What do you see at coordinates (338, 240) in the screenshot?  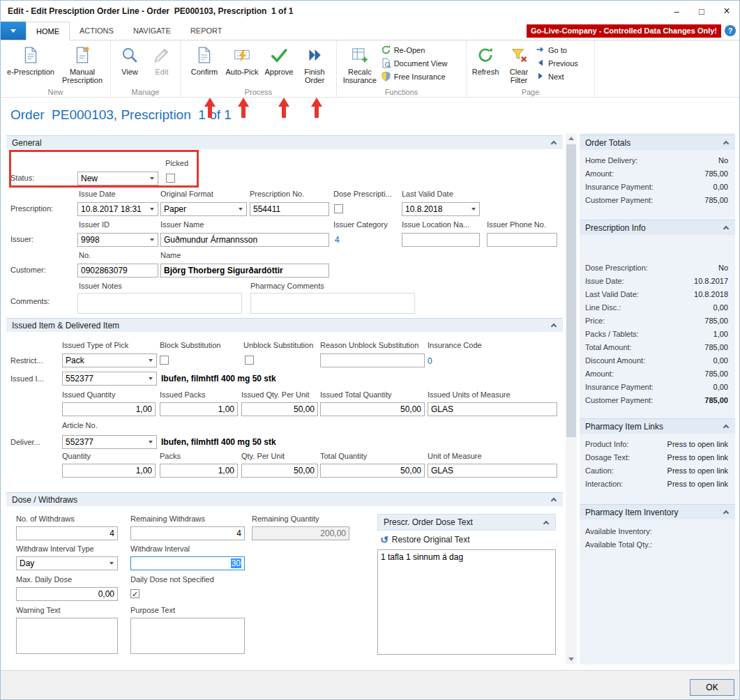 I see `issuer-category-link: 4` at bounding box center [338, 240].